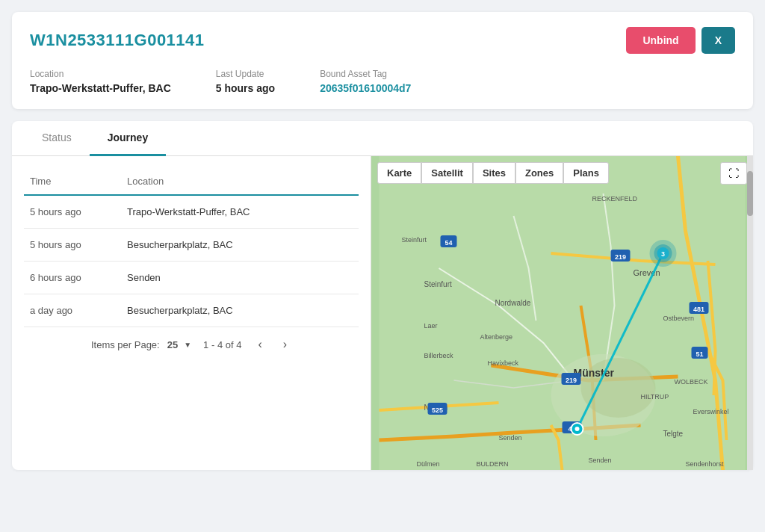 This screenshot has height=532, width=765. I want to click on map-tab-sites: Sites, so click(495, 173).